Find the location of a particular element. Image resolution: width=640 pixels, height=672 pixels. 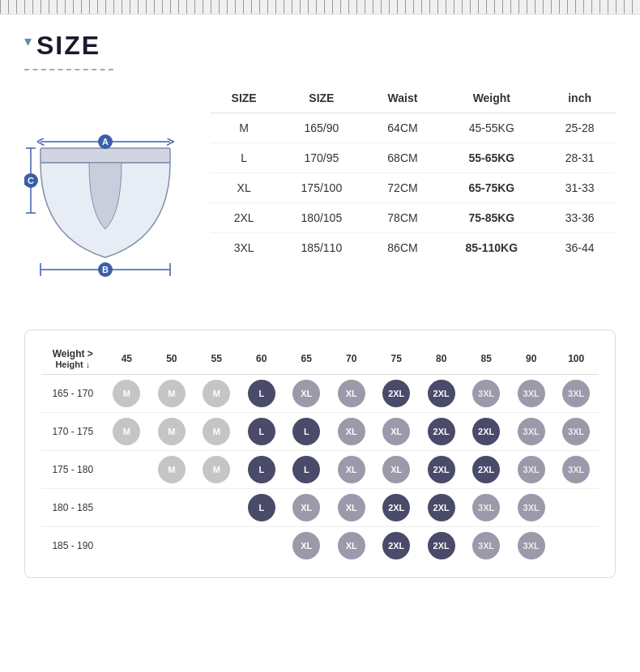

size-table-row: M 165/90 64CM 45-55KG 25-28 is located at coordinates (413, 128).